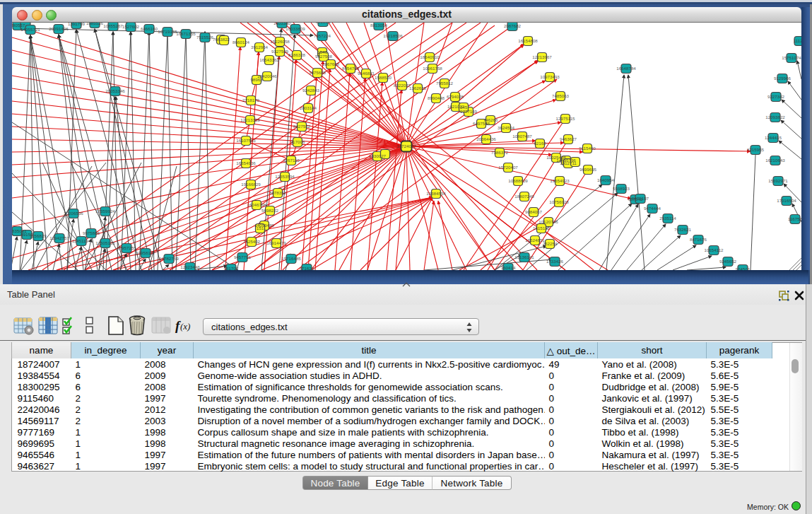 The image size is (812, 514). Describe the element at coordinates (169, 259) in the screenshot. I see `svg-text: 16782759` at that location.